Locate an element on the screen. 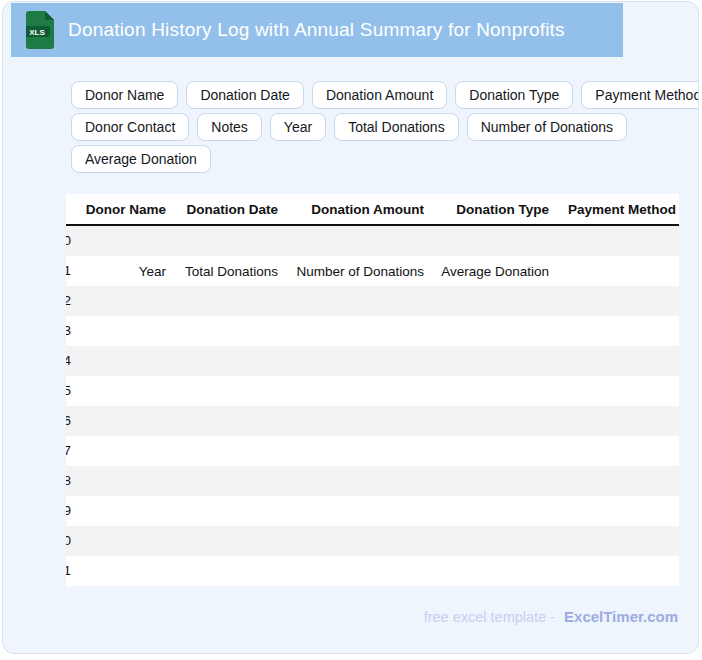  column-header: Donation Amount is located at coordinates (354, 210).